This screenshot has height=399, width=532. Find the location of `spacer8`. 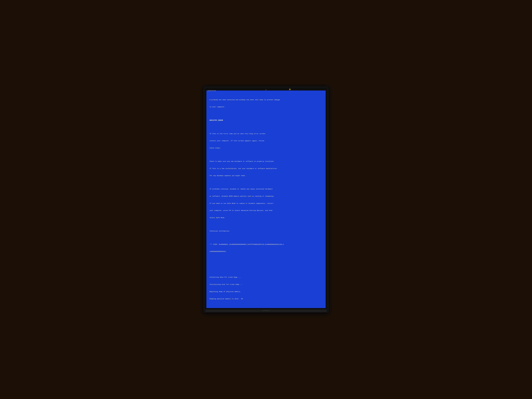

spacer8 is located at coordinates (266, 265).